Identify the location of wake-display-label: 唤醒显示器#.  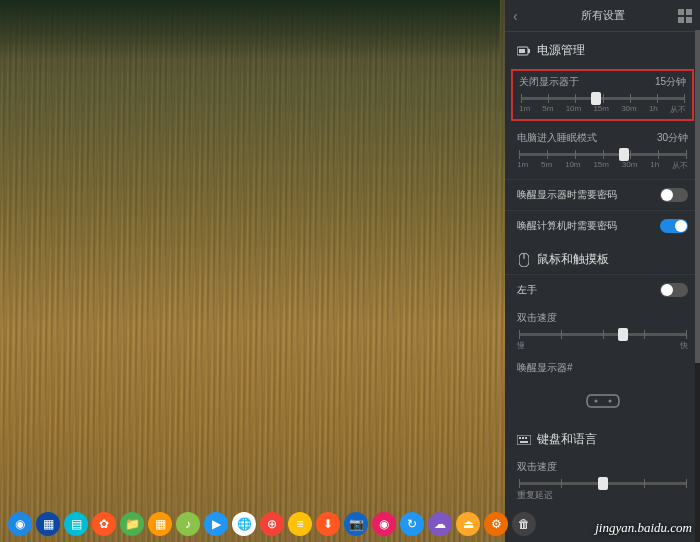
(545, 368).